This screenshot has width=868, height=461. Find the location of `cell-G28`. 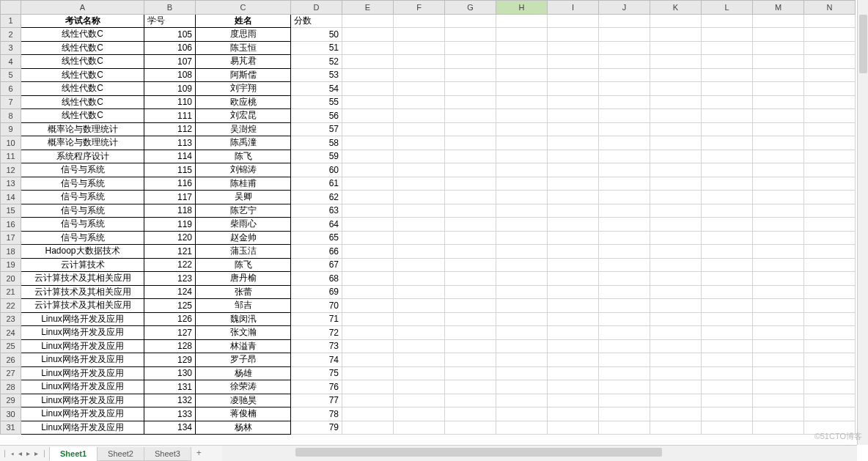

cell-G28 is located at coordinates (471, 387).